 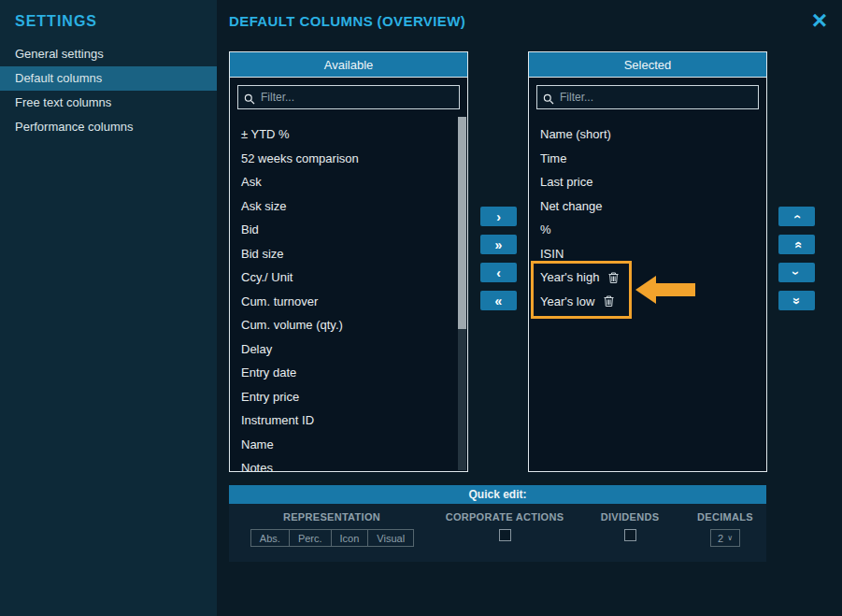 What do you see at coordinates (796, 263) in the screenshot?
I see `reorder-buttons: › » › »` at bounding box center [796, 263].